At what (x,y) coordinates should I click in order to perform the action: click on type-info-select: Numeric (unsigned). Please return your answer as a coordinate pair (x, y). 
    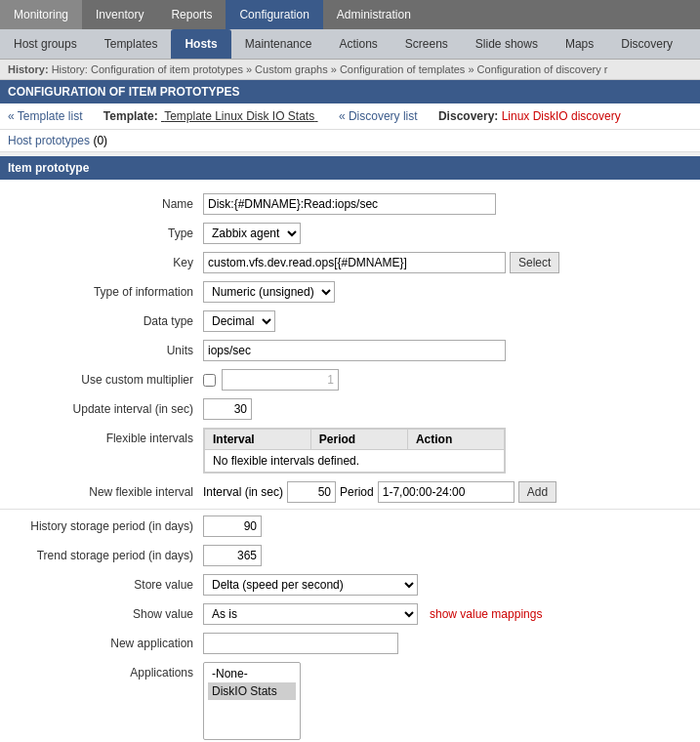
    Looking at the image, I should click on (269, 292).